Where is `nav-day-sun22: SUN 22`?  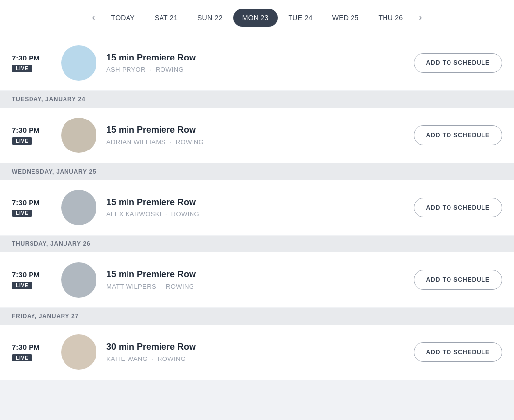
nav-day-sun22: SUN 22 is located at coordinates (210, 18).